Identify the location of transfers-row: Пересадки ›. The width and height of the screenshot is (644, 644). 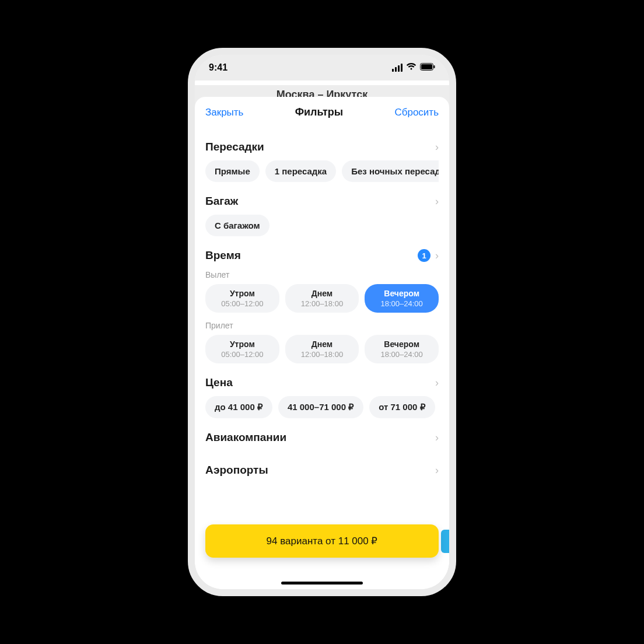
(322, 147).